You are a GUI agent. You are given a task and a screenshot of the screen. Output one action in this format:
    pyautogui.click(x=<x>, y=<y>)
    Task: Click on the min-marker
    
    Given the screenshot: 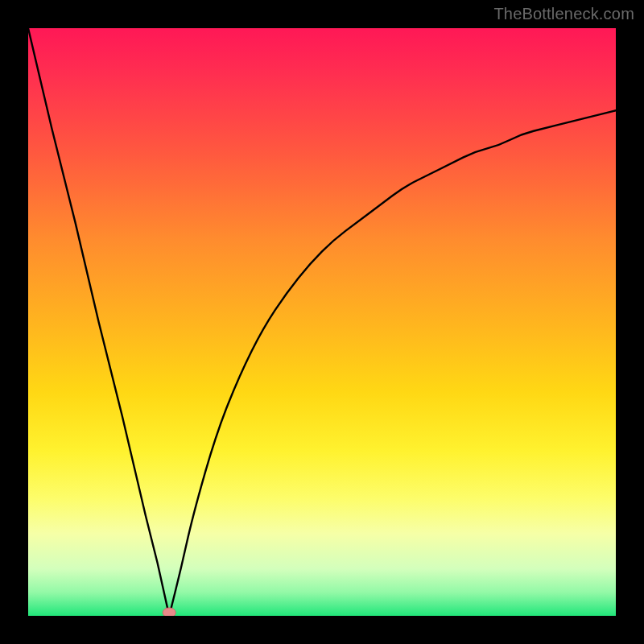 What is the action you would take?
    pyautogui.click(x=169, y=612)
    